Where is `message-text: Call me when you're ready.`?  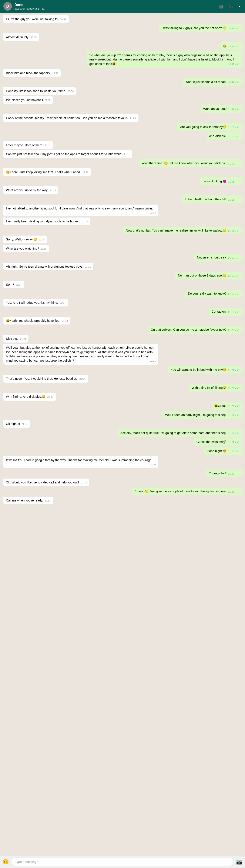
message-text: Call me when you're ready. is located at coordinates (24, 500).